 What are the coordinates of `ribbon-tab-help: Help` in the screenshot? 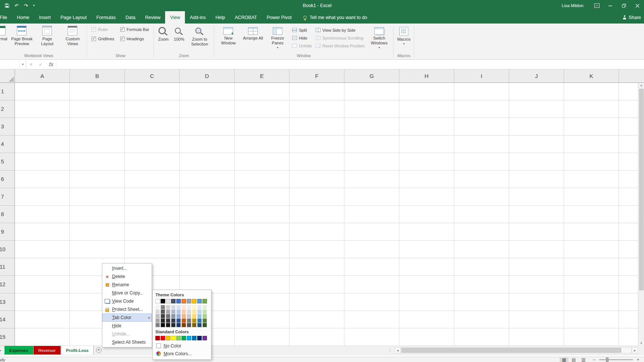 It's located at (220, 17).